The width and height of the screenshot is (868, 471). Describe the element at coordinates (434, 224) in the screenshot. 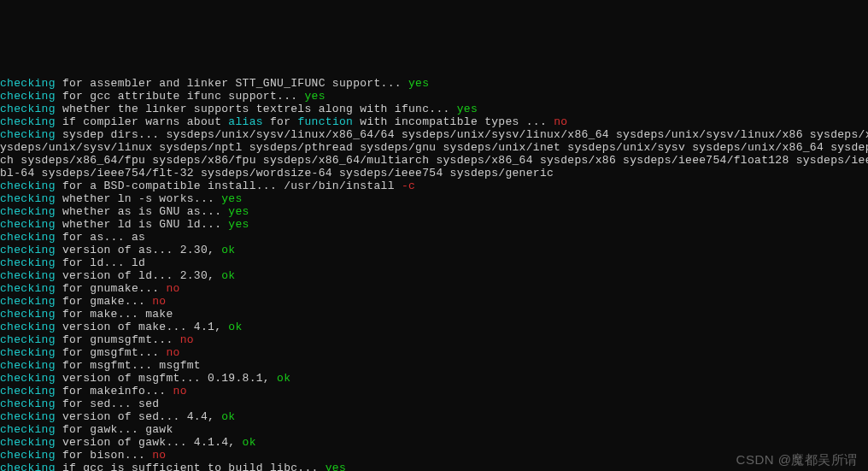

I see `terminal-line: checking whether ld is GNU ld... yes` at that location.